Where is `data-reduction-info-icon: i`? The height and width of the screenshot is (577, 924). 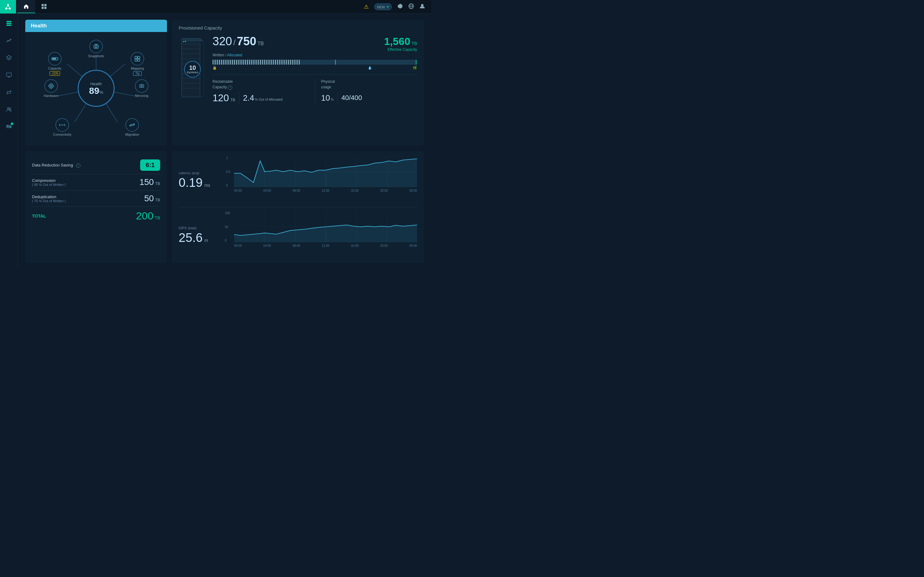 data-reduction-info-icon: i is located at coordinates (78, 166).